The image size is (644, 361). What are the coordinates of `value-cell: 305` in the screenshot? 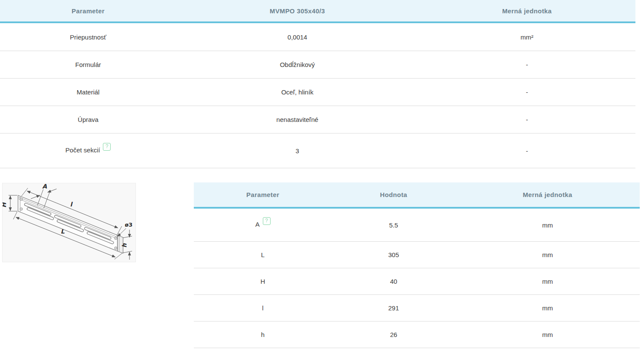 It's located at (394, 255).